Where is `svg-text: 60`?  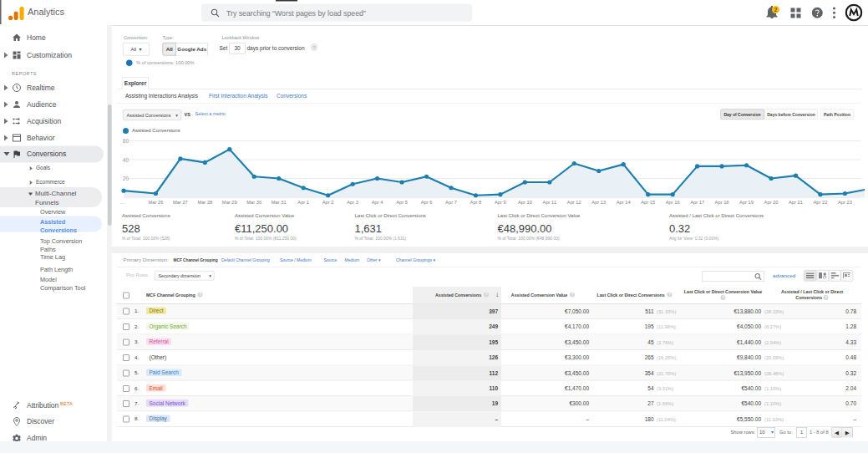
svg-text: 60 is located at coordinates (126, 140).